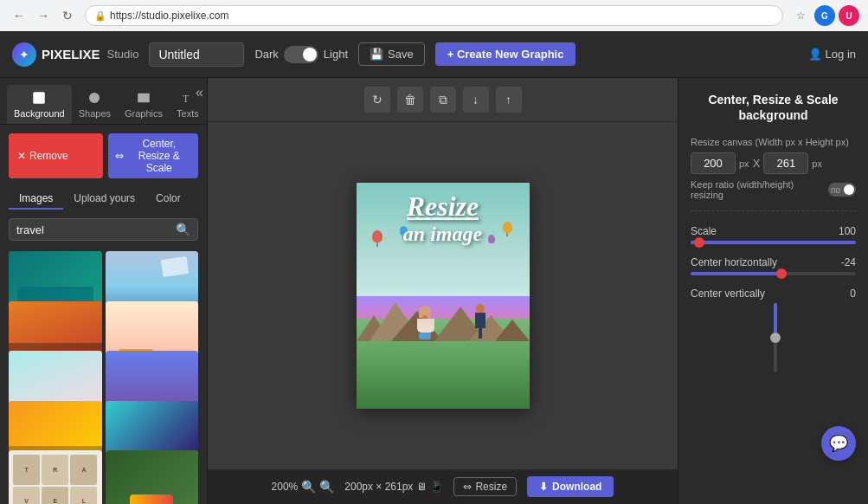  I want to click on zoom-out-button: 🔍, so click(308, 487).